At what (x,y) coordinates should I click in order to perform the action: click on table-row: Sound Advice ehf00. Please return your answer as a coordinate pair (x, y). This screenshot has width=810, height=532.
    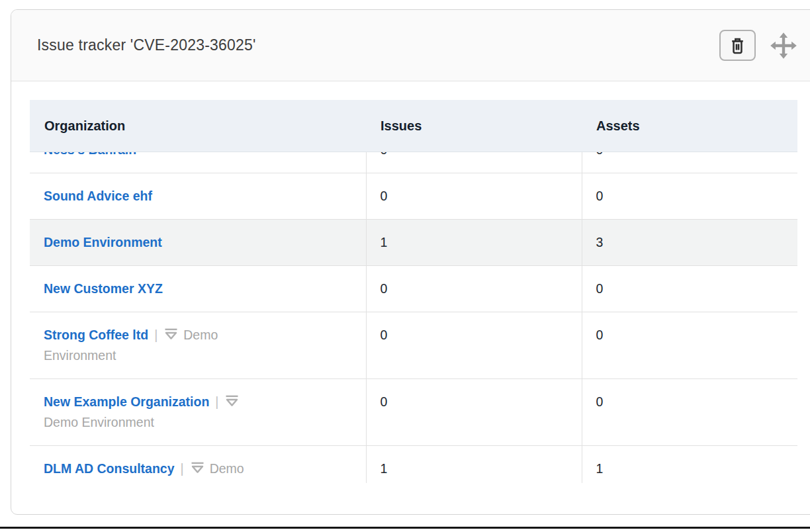
    Looking at the image, I should click on (414, 197).